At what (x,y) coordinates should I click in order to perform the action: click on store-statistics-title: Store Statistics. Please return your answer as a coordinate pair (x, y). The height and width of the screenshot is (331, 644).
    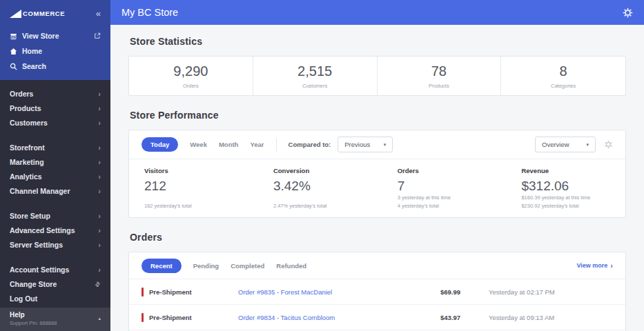
    Looking at the image, I should click on (378, 41).